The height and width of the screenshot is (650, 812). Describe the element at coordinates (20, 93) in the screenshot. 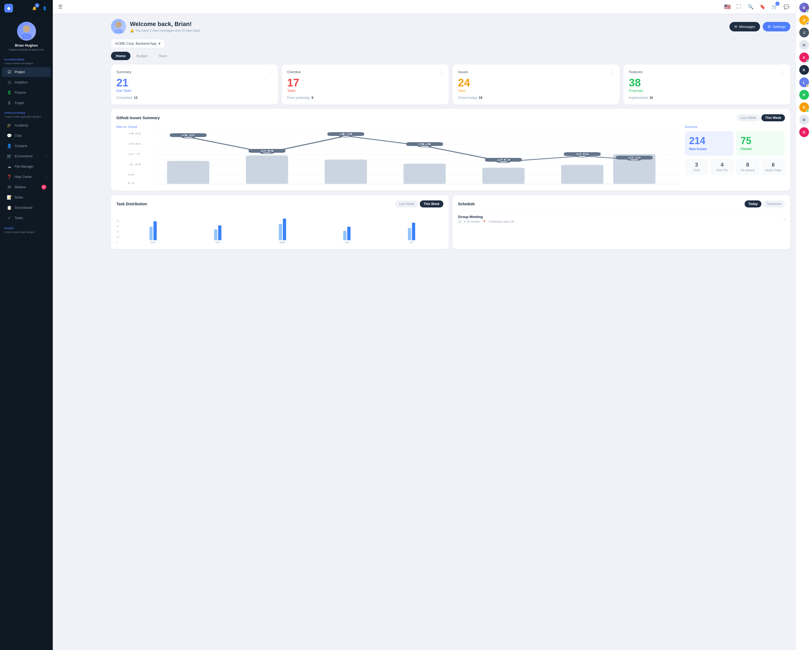

I see `sidebar-label-finance: Finance` at that location.